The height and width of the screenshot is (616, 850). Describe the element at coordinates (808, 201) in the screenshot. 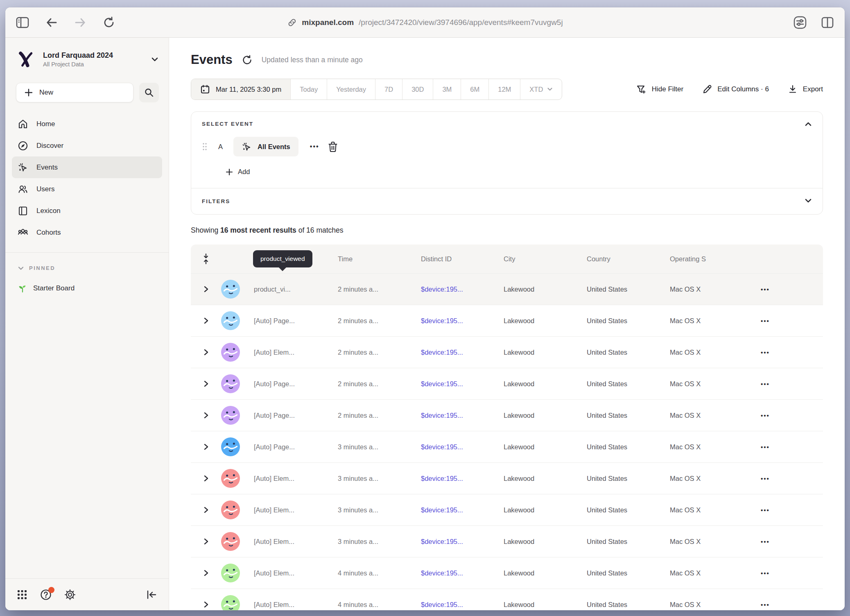

I see `expand-section-icon` at that location.